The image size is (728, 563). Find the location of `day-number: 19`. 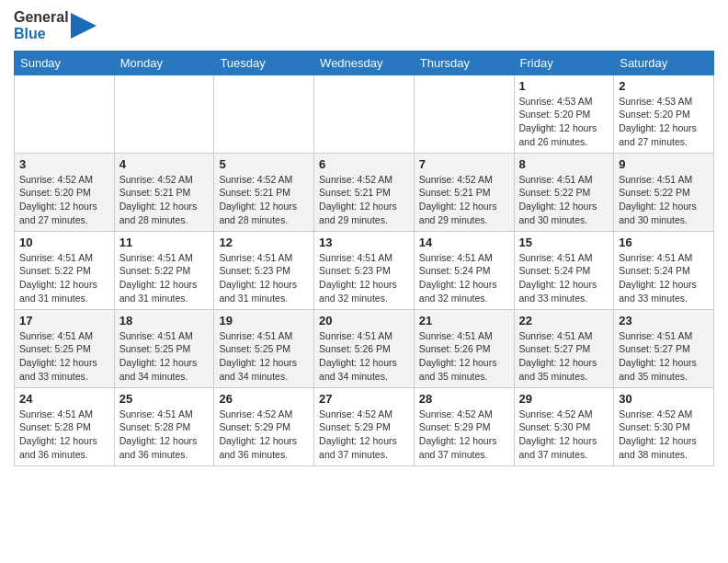

day-number: 19 is located at coordinates (264, 320).